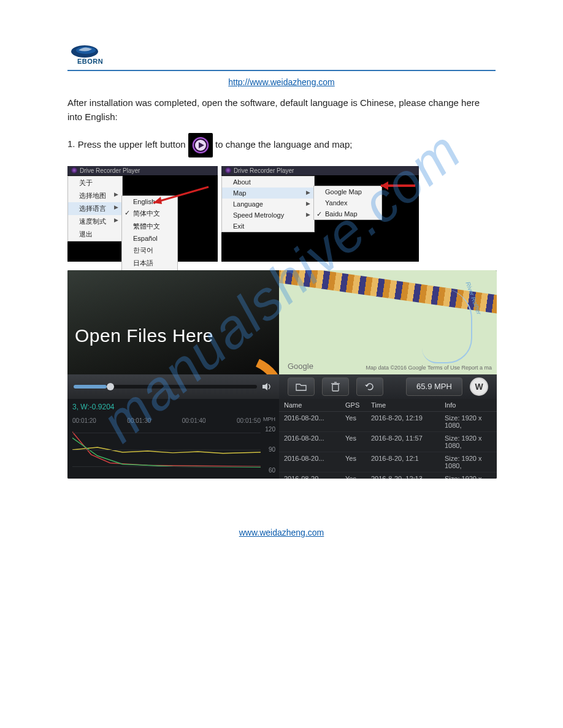 The height and width of the screenshot is (728, 563). What do you see at coordinates (173, 322) in the screenshot?
I see `video-overlay` at bounding box center [173, 322].